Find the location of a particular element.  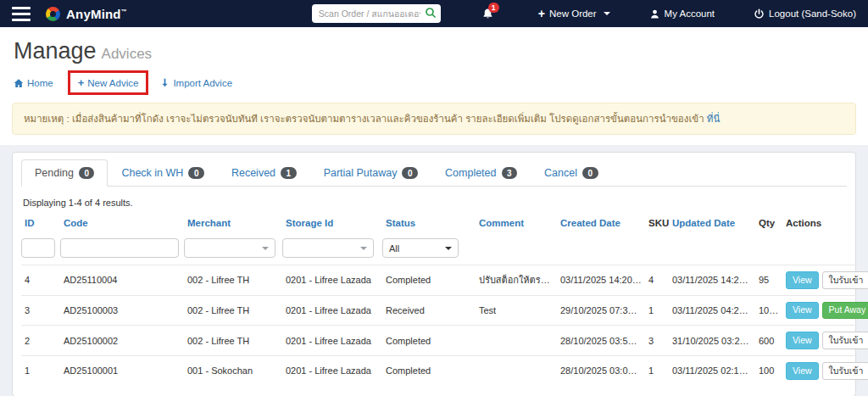

new-advice-link: + New Advice is located at coordinates (108, 83).